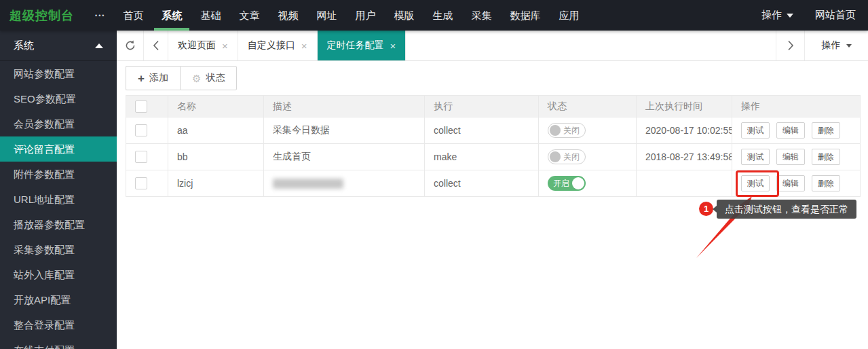 The image size is (868, 349). Describe the element at coordinates (356, 45) in the screenshot. I see `tab-label: 定时任务配置` at that location.